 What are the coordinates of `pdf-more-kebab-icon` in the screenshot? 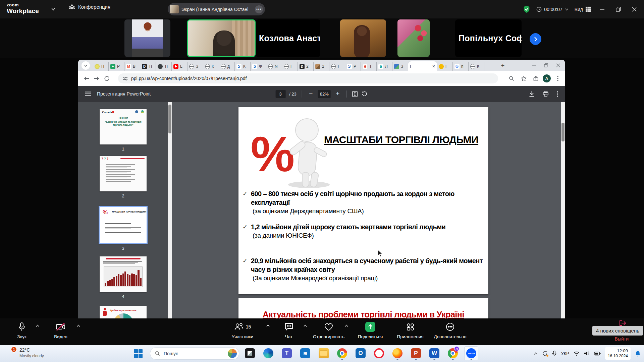 It's located at (557, 94).